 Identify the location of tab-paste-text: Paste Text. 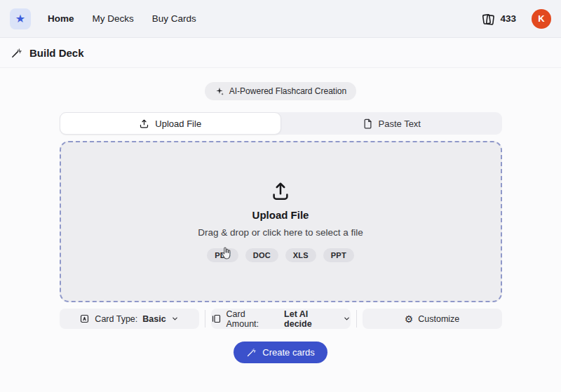
(391, 123).